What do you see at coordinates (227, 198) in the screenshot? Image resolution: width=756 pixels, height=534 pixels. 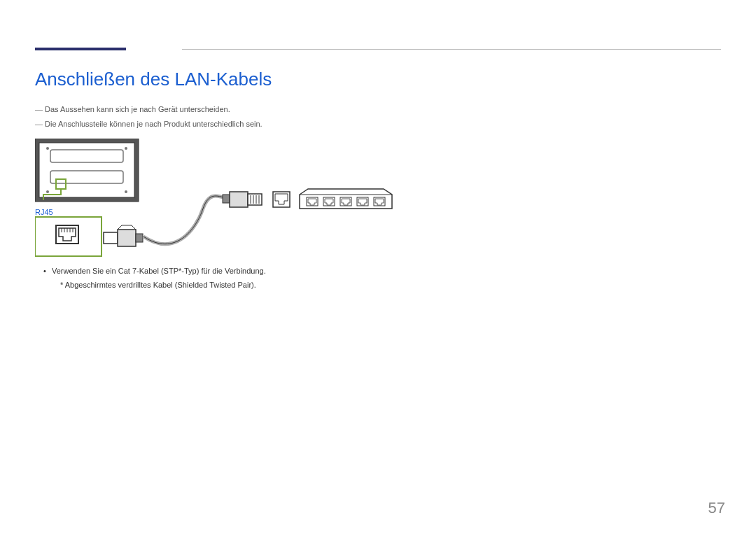 I see `lan-connection-diagram` at bounding box center [227, 198].